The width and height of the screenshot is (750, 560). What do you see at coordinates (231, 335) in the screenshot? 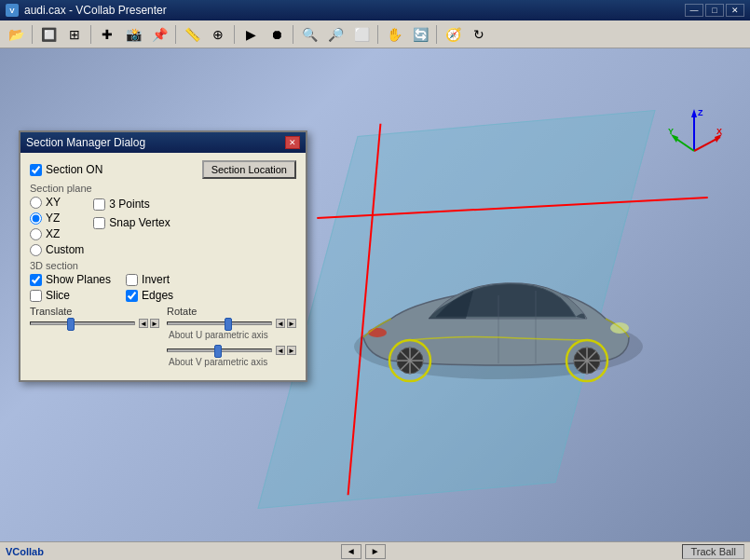
I see `rotate-u-label: About U parametric axis` at bounding box center [231, 335].